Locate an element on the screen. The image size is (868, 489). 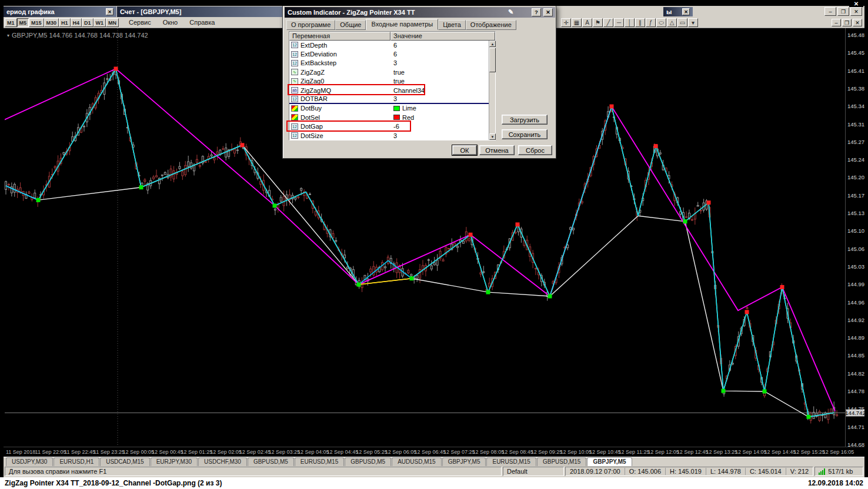
menu-item-2: Справка is located at coordinates (202, 22).